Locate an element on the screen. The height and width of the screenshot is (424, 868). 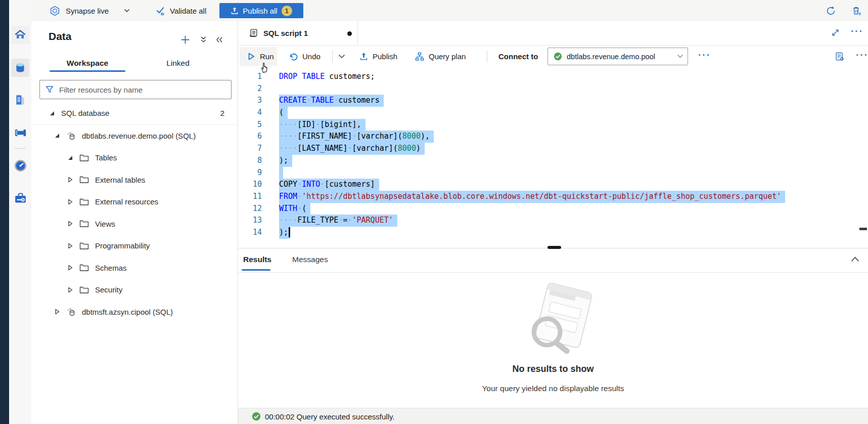
undo-button: Undo is located at coordinates (304, 57).